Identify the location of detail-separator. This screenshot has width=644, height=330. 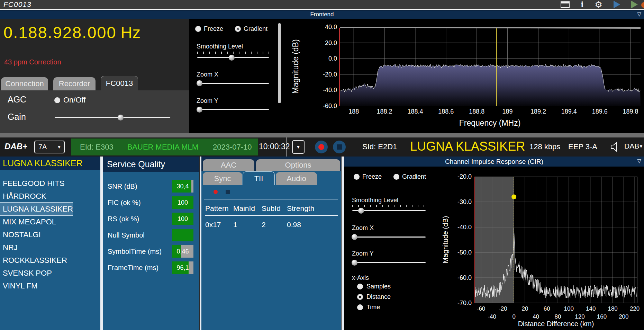
(271, 199).